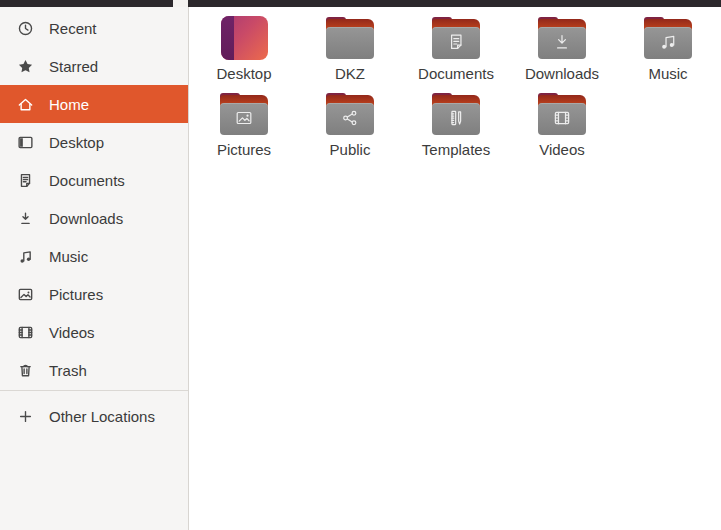 The width and height of the screenshot is (721, 530). What do you see at coordinates (76, 294) in the screenshot?
I see `sidebar-item-label: Pictures` at bounding box center [76, 294].